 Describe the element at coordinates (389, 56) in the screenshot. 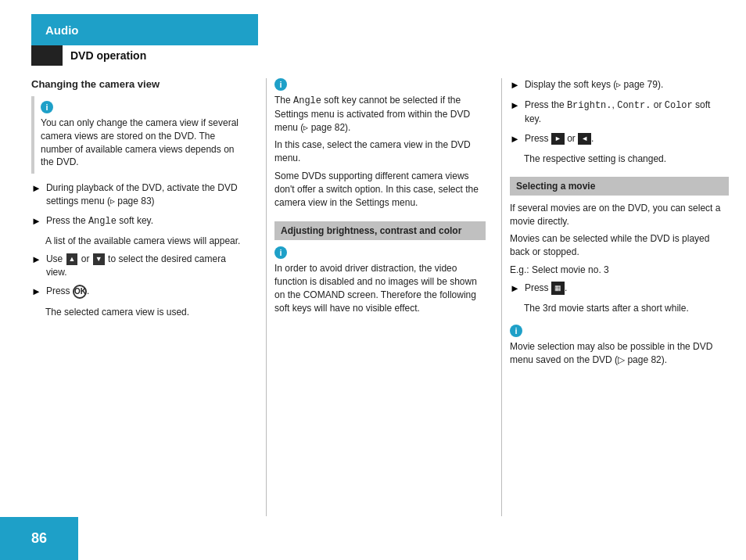

I see `subheader: DVD operation` at that location.